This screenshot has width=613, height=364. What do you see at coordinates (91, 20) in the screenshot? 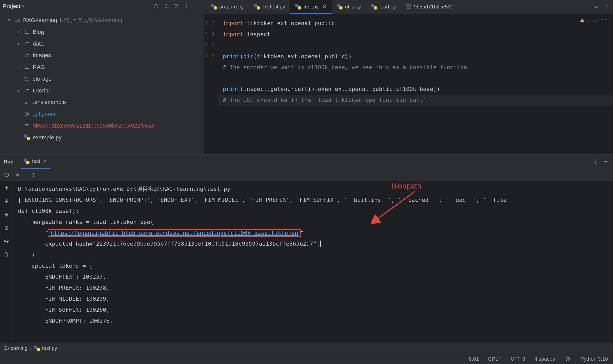
I see `root-path: D:\项目实战\RAG-learning` at bounding box center [91, 20].